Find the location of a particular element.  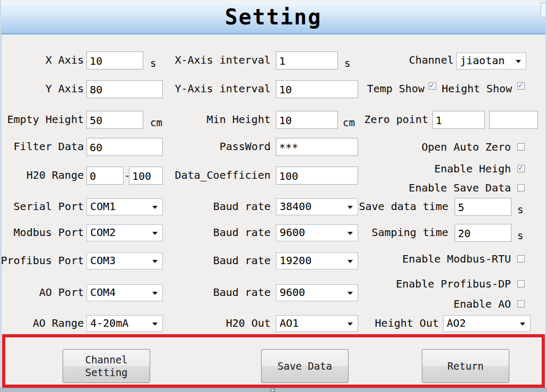

modbus-port-value: COM2 is located at coordinates (103, 232).